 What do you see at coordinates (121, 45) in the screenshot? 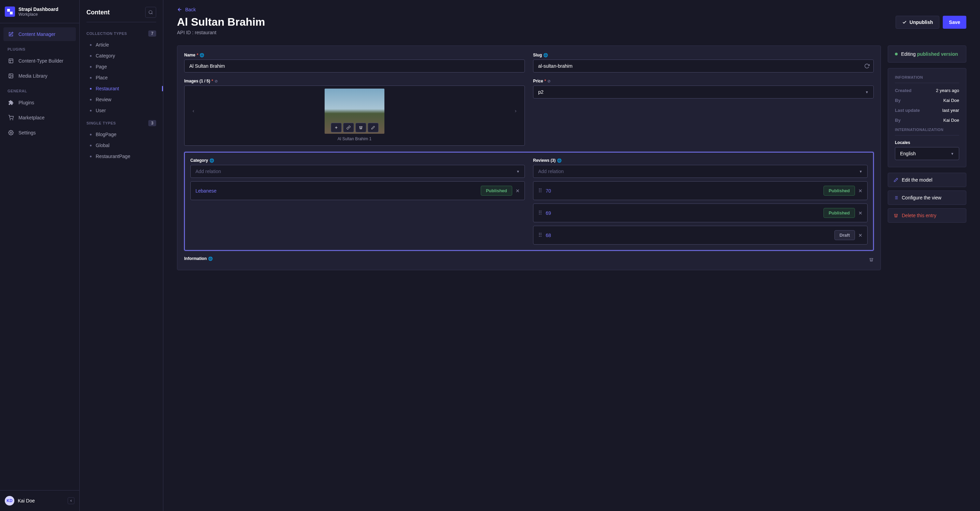
I see `sidebar-item-article: Article` at bounding box center [121, 45].